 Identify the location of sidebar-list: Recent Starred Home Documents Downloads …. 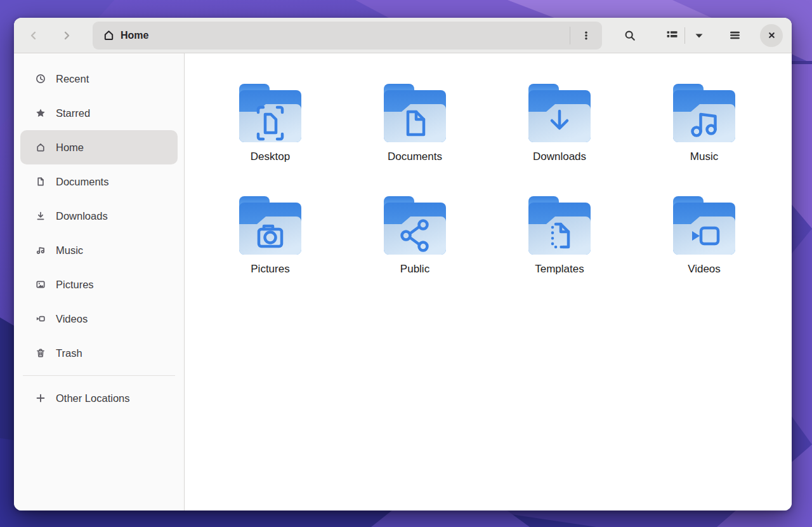
(99, 216).